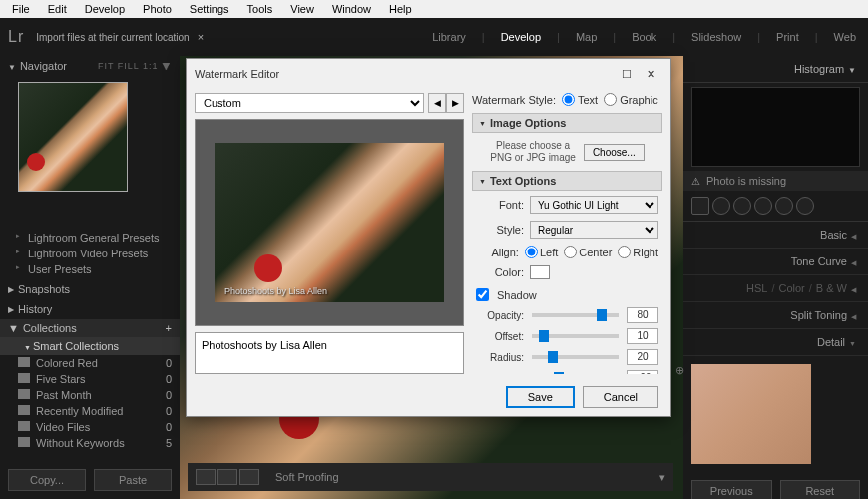  Describe the element at coordinates (307, 477) in the screenshot. I see `soft-proofing-label: Soft Proofing` at that location.